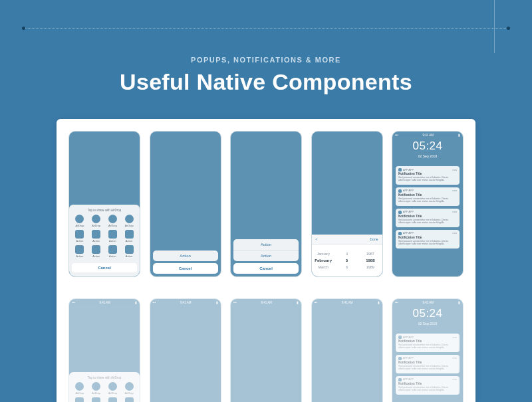  I want to click on mockup-action-sheet-1: Action Cancel, so click(186, 204).